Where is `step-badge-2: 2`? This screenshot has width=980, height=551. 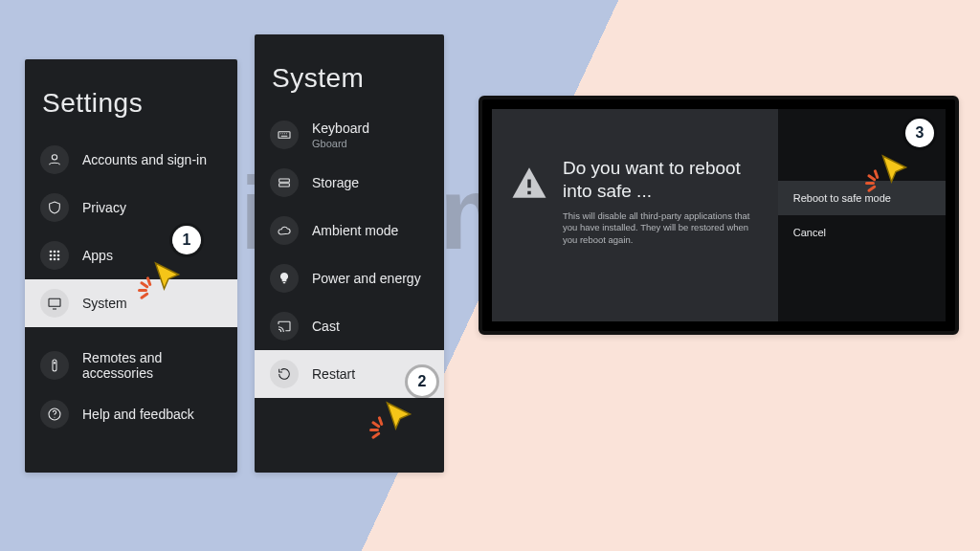
step-badge-2: 2 is located at coordinates (422, 382).